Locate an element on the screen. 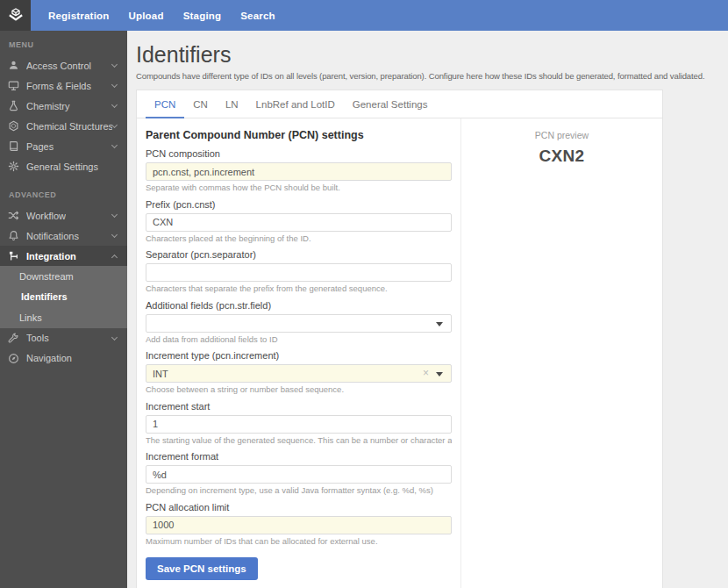 The width and height of the screenshot is (728, 588). nav-item-search: Search is located at coordinates (258, 16).